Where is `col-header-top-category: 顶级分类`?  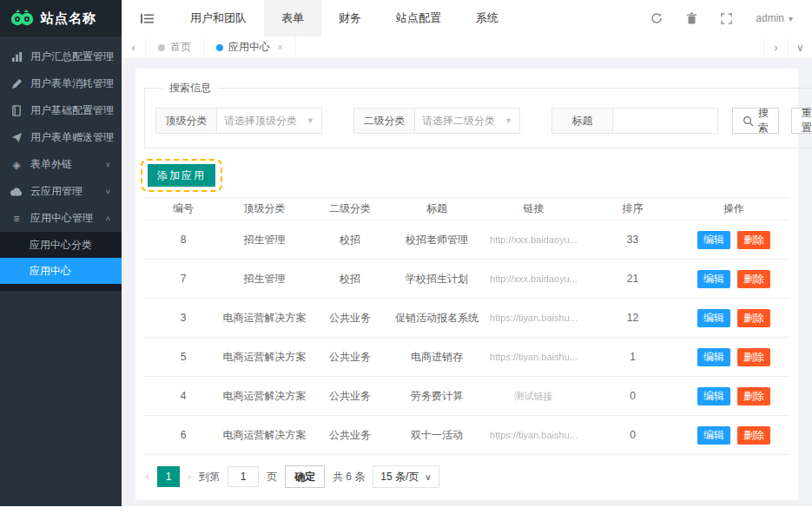 col-header-top-category: 顶级分类 is located at coordinates (264, 208).